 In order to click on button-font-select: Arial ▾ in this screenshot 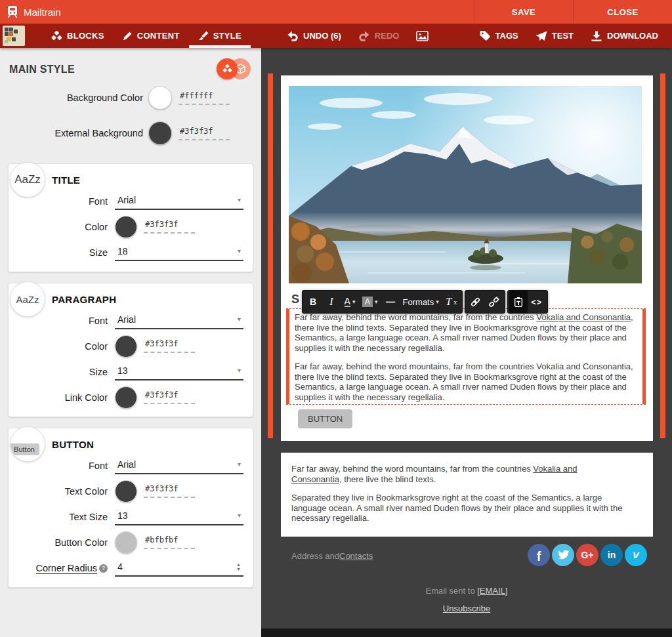, I will do `click(179, 466)`.